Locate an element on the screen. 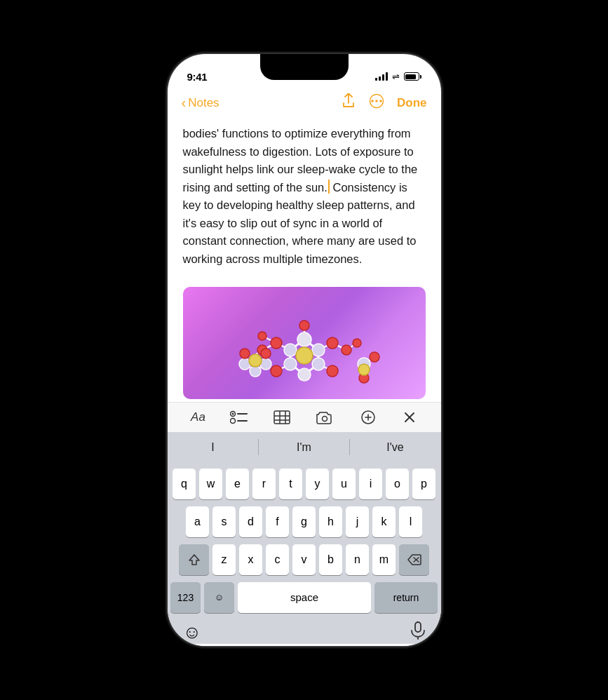 This screenshot has width=608, height=700. predictive-bar: I I'm I've is located at coordinates (304, 447).